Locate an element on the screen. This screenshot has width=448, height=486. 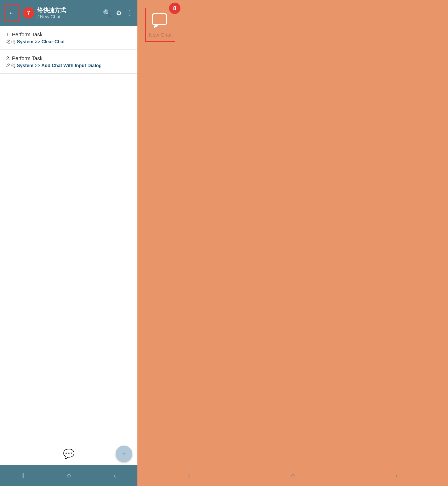
more-icon: ⋮ is located at coordinates (130, 13).